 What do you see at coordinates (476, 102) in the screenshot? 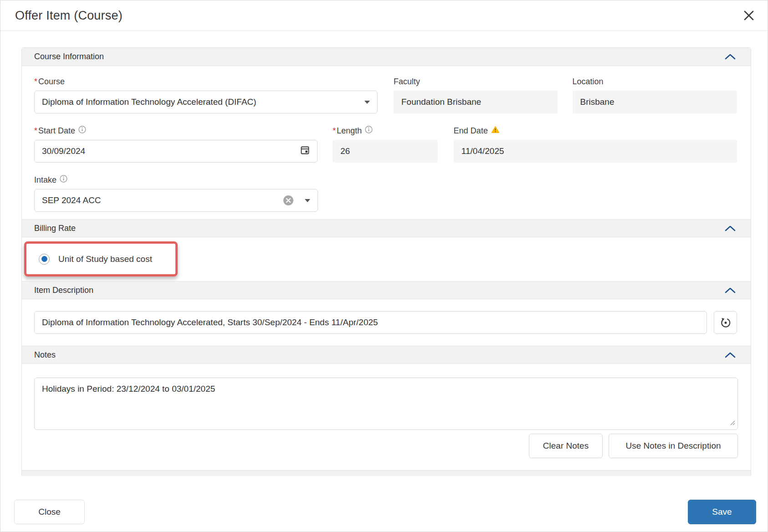
I see `faculty-field: Foundation Brisbane` at bounding box center [476, 102].